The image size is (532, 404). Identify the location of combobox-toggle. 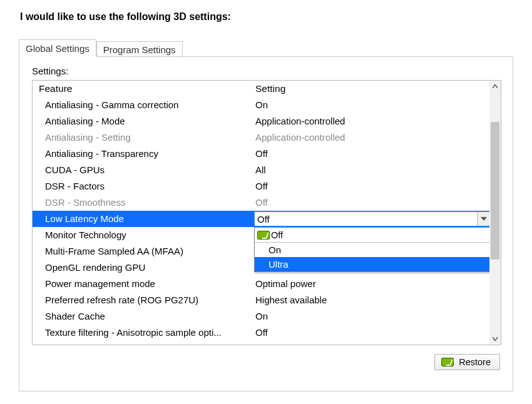
(483, 219).